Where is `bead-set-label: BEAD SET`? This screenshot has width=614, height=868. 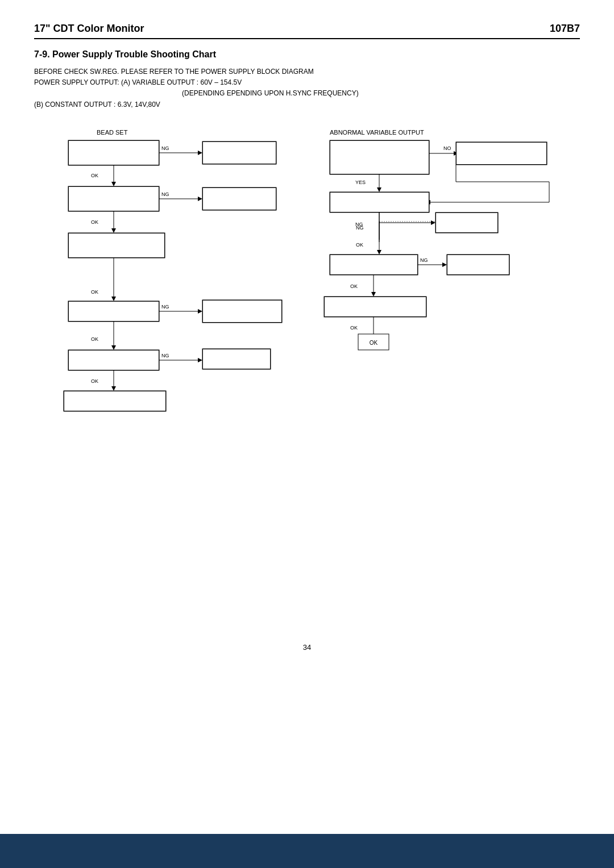
bead-set-label: BEAD SET is located at coordinates (113, 132).